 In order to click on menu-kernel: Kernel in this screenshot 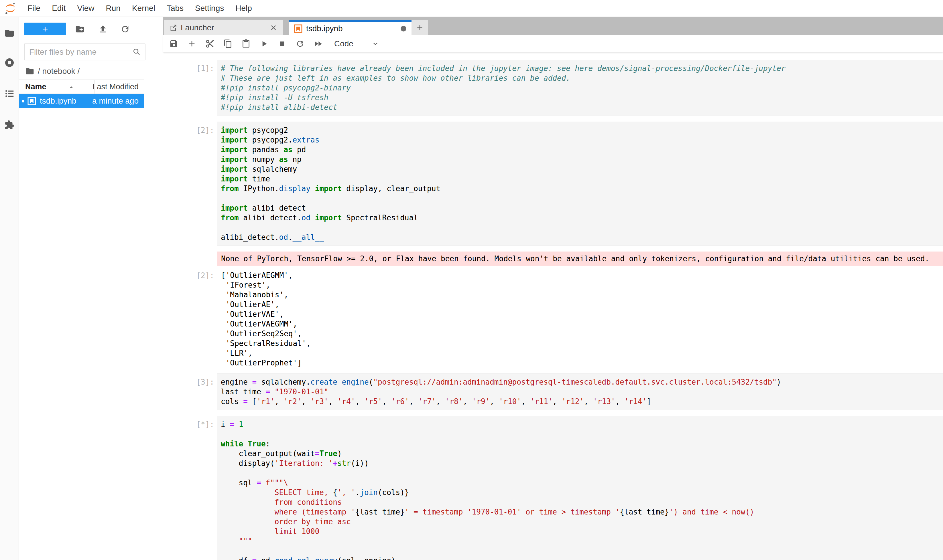, I will do `click(144, 8)`.